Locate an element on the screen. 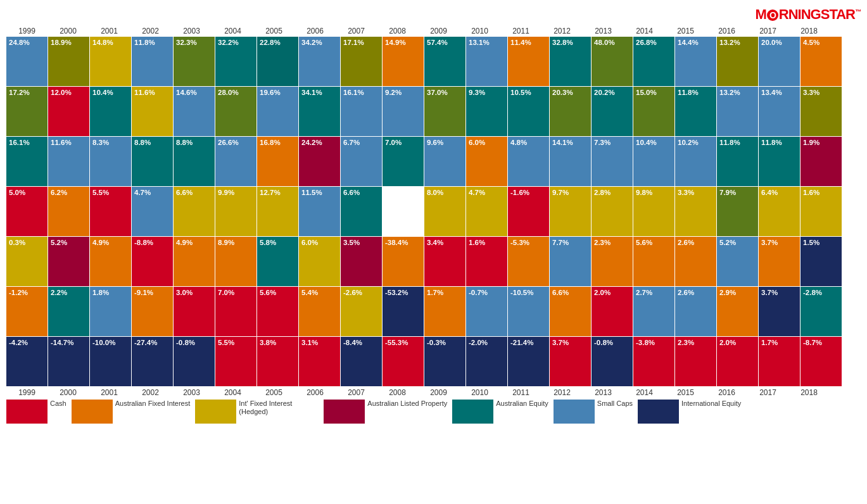  return-cell: 6.7% is located at coordinates (361, 161).